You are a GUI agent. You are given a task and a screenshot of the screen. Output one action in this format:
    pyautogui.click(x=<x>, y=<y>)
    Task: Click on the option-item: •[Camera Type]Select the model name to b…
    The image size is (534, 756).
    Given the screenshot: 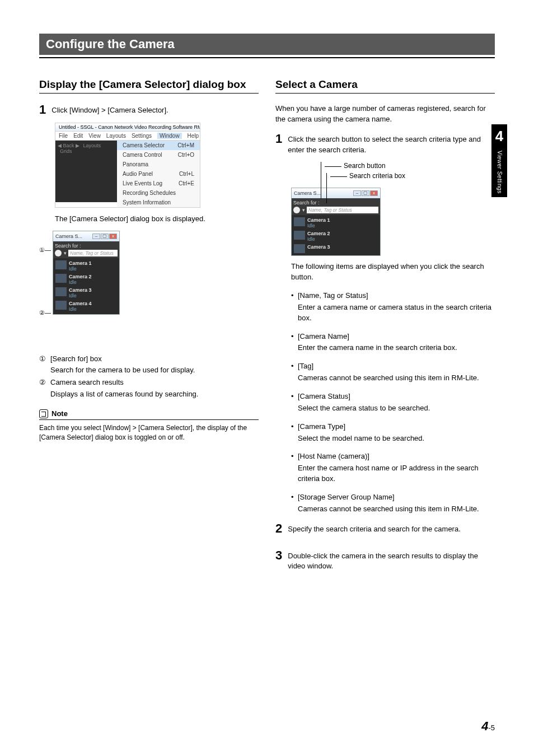 What is the action you would take?
    pyautogui.click(x=393, y=433)
    